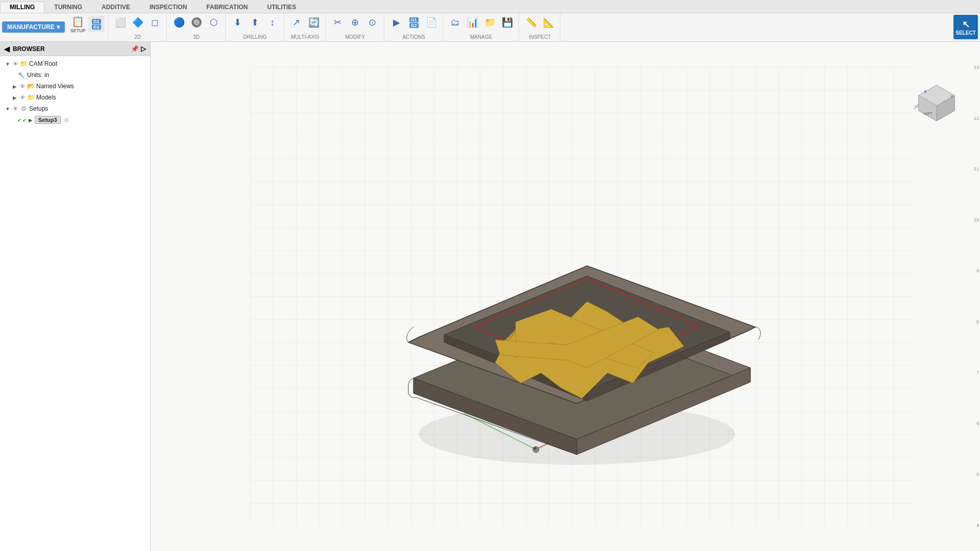 The image size is (980, 551). Describe the element at coordinates (966, 27) in the screenshot. I see `select-area: ↖ SELECT` at that location.